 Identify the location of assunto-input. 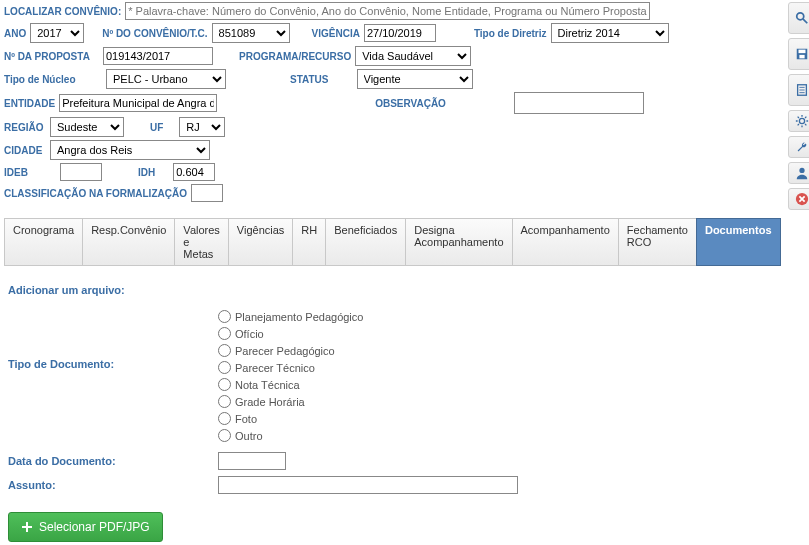
(368, 485).